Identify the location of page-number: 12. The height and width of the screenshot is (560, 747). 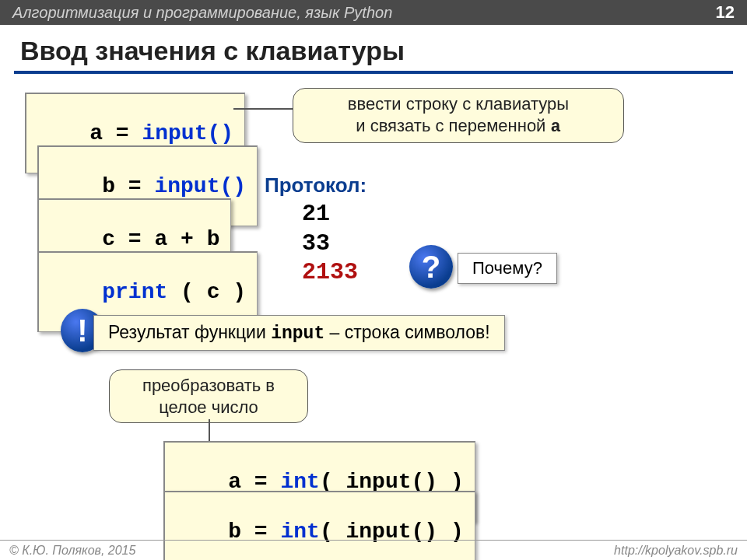
(725, 12).